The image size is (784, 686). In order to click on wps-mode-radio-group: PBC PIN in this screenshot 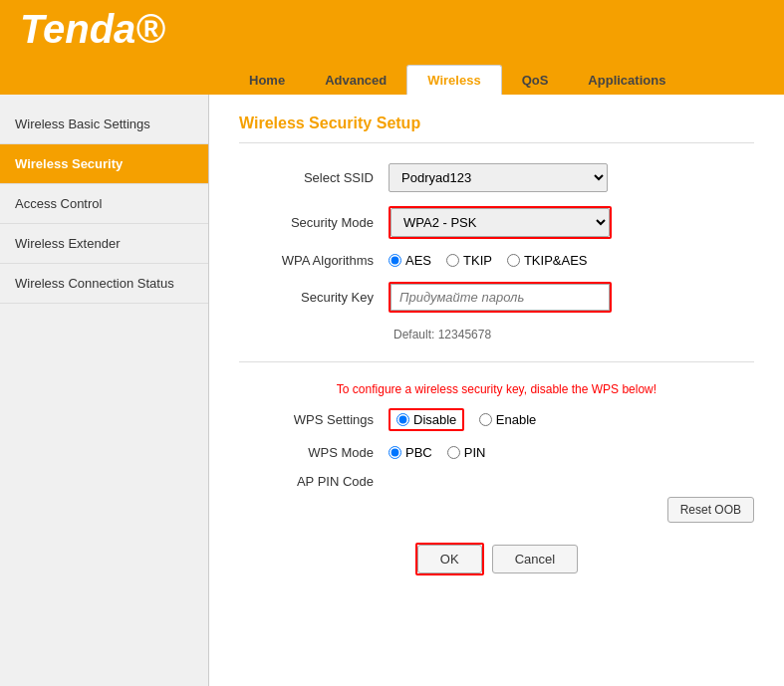, I will do `click(548, 452)`.